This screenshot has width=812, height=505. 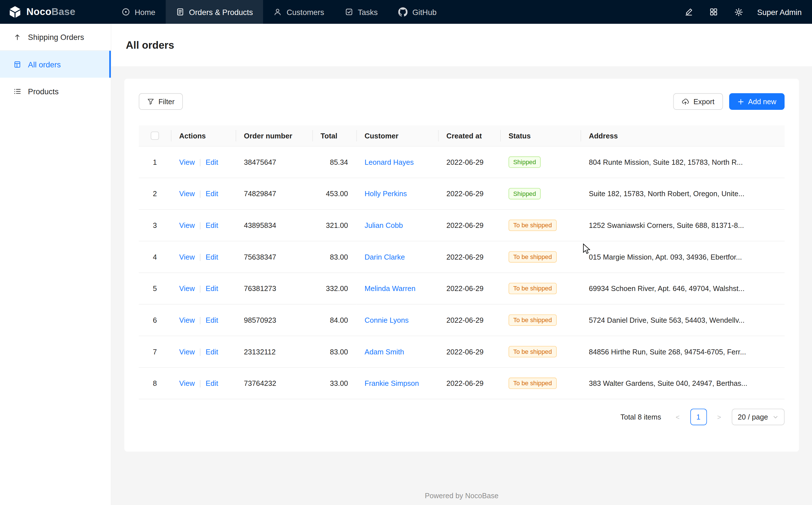 What do you see at coordinates (56, 12) in the screenshot?
I see `app-logo: NocoBase` at bounding box center [56, 12].